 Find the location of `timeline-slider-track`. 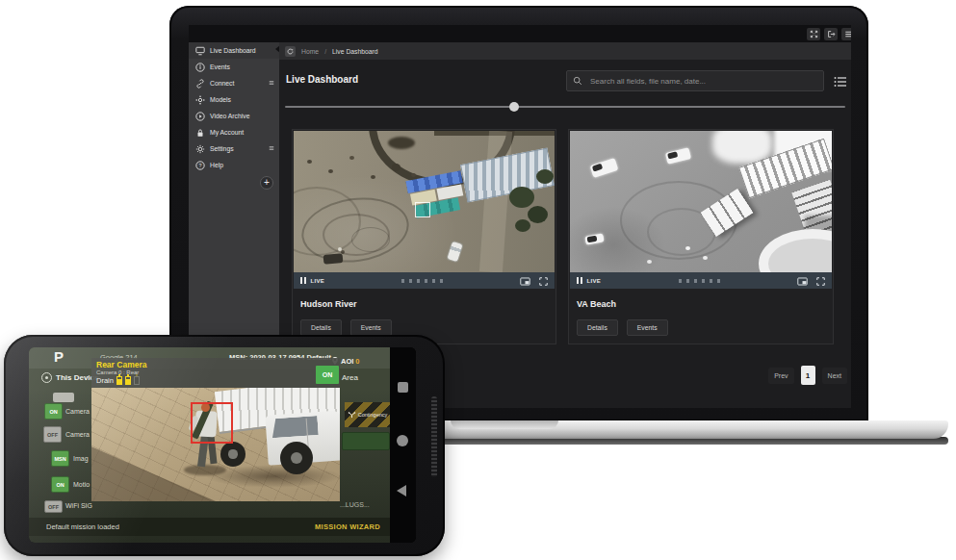

timeline-slider-track is located at coordinates (565, 107).